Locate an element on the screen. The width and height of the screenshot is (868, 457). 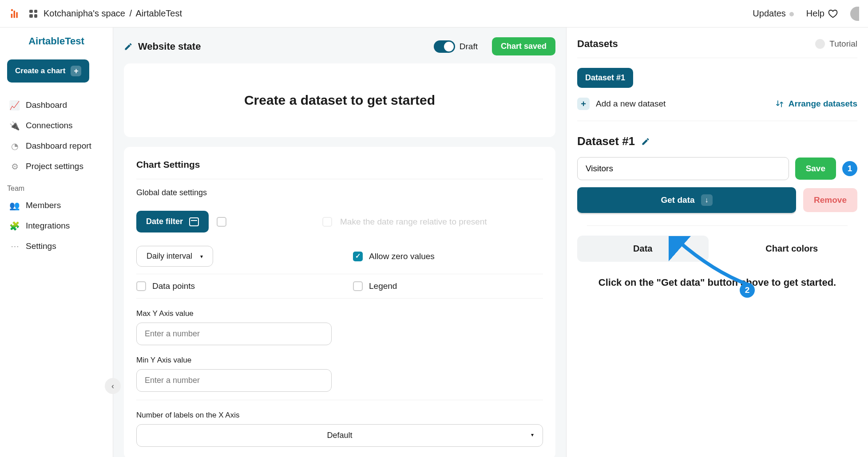
tutorial-icon is located at coordinates (820, 44).